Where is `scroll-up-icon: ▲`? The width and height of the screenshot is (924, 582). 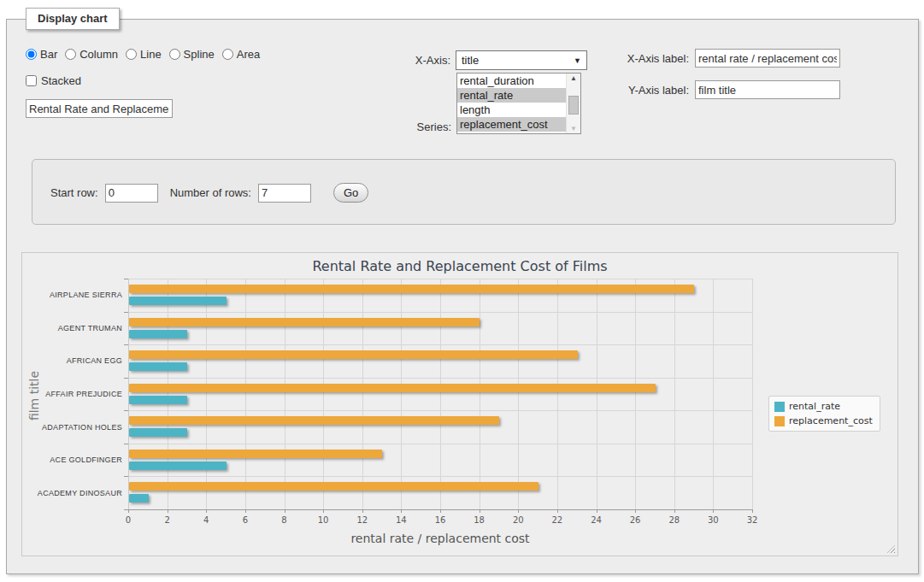
scroll-up-icon: ▲ is located at coordinates (574, 79).